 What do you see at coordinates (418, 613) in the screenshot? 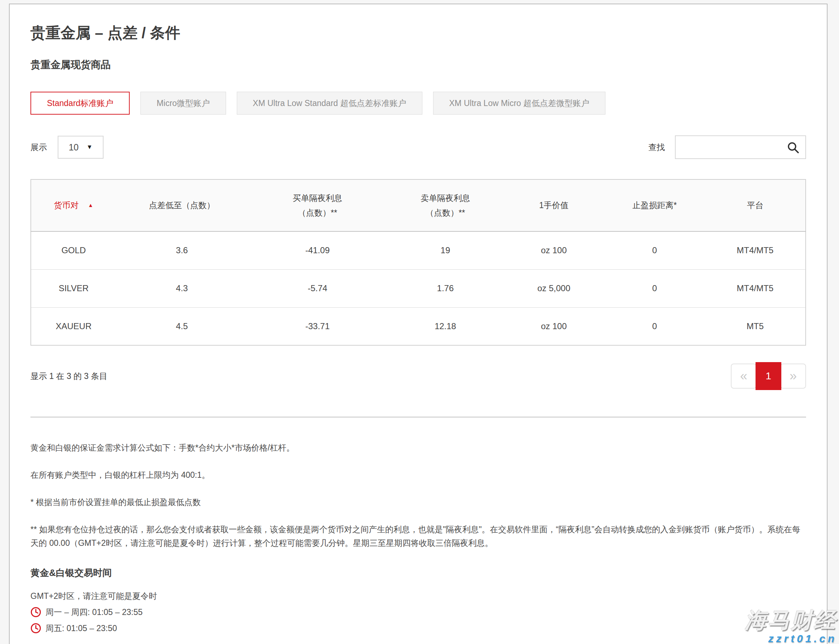
I see `schedule-item-weekdays: 周一 – 周四: 01:05 – 23:55` at bounding box center [418, 613].